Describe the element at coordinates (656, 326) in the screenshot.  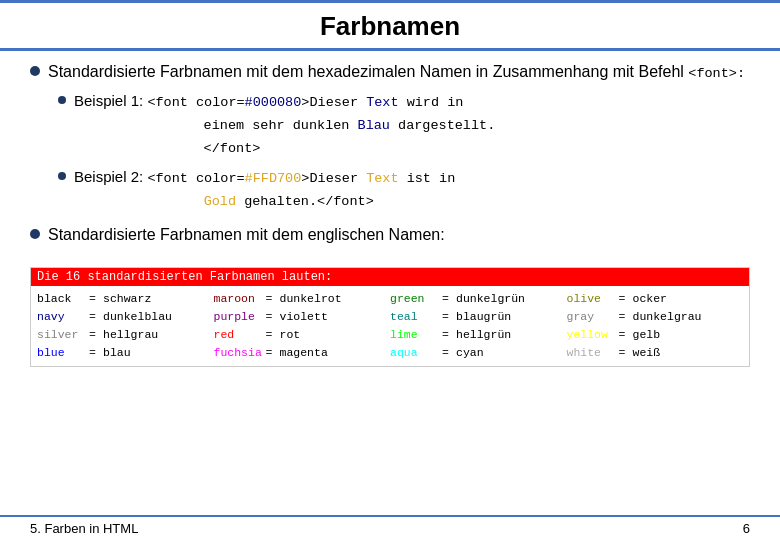
I see `color-col-4: olive = ocker gray = dunkelgrau yellow =` at that location.